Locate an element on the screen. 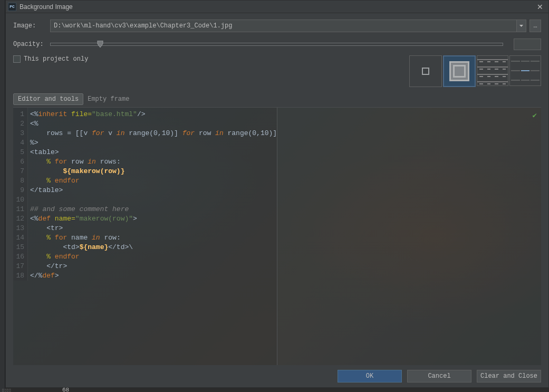  image-path-input is located at coordinates (284, 26).